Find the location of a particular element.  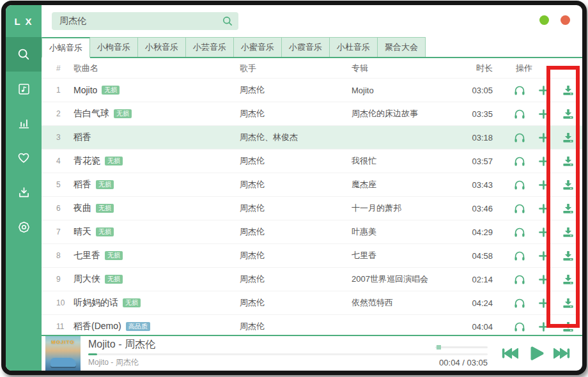

table-row: 4 青花瓷 无损 周杰伦 我很忙 03:57 is located at coordinates (312, 161).